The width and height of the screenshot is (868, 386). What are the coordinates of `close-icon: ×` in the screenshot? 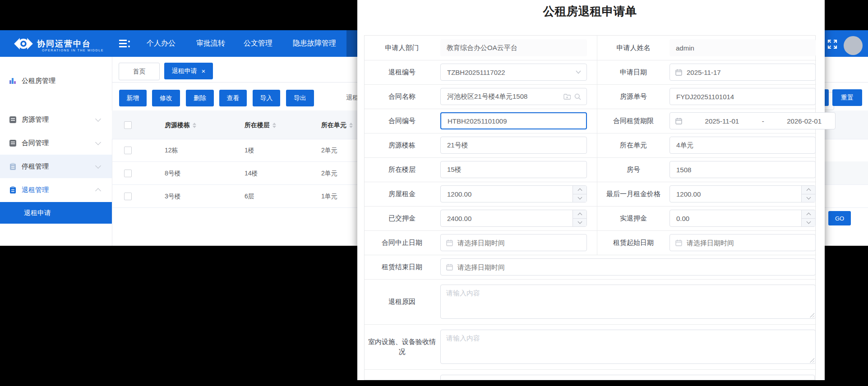 It's located at (204, 71).